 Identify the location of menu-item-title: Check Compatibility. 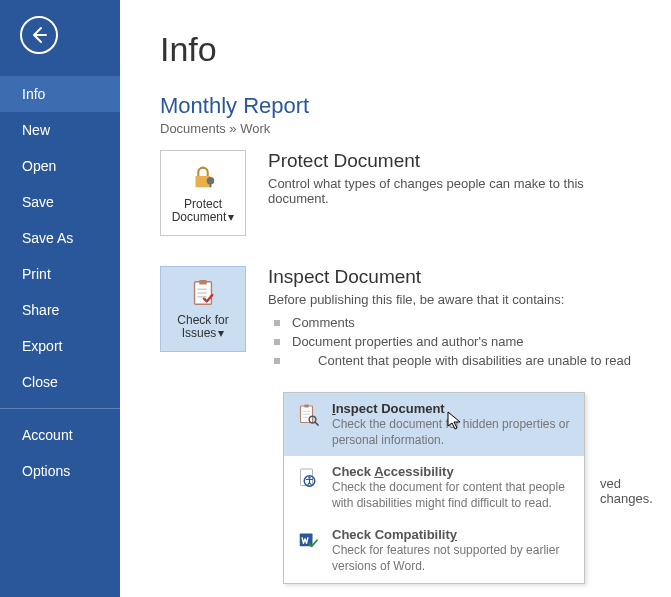
(453, 534).